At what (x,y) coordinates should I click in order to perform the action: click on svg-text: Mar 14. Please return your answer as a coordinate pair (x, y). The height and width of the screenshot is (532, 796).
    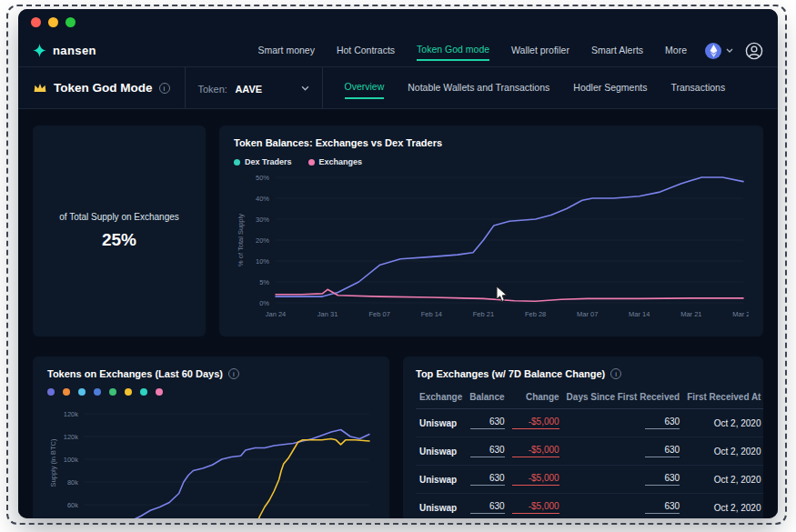
    Looking at the image, I should click on (639, 315).